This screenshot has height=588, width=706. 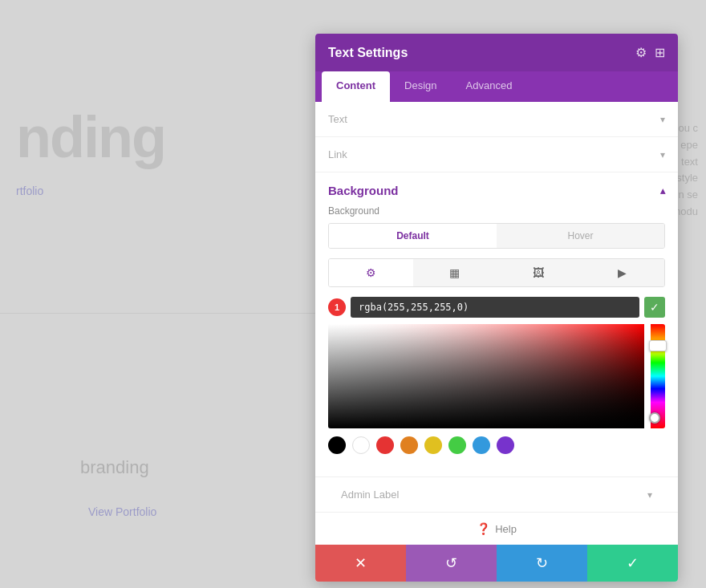 I want to click on settings-icon: ⚙, so click(x=641, y=53).